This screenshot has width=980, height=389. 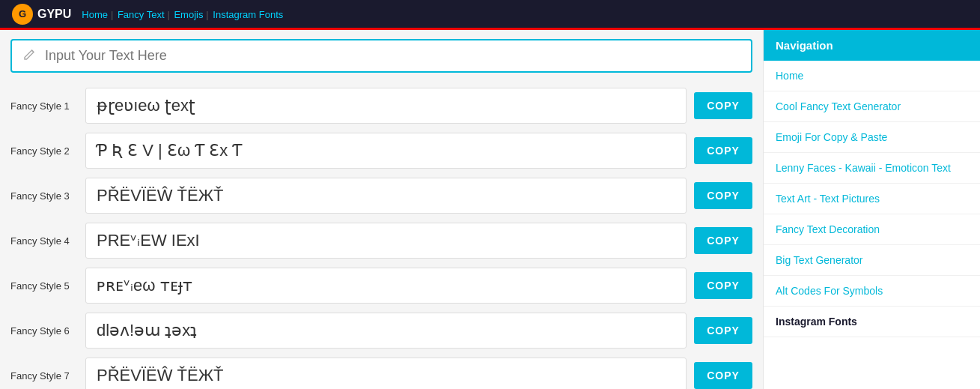 I want to click on sidebar-item-fancy-deco: Fancy Text Decoration, so click(x=871, y=229).